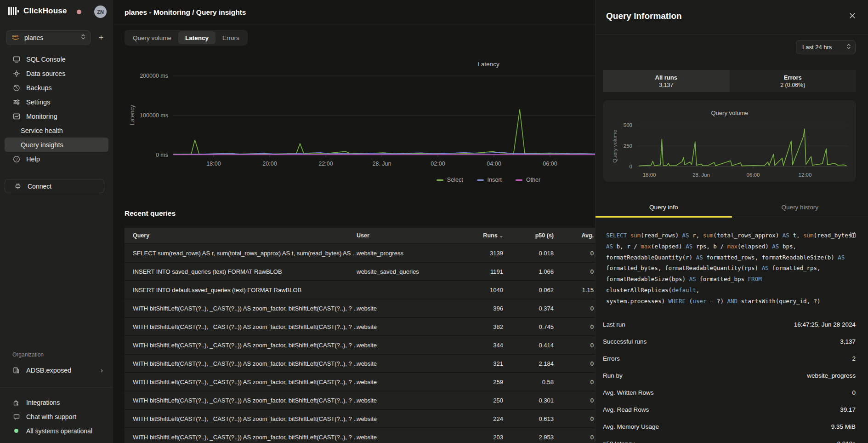 This screenshot has width=868, height=443. What do you see at coordinates (46, 74) in the screenshot?
I see `sidebar-item-label: Data sources` at bounding box center [46, 74].